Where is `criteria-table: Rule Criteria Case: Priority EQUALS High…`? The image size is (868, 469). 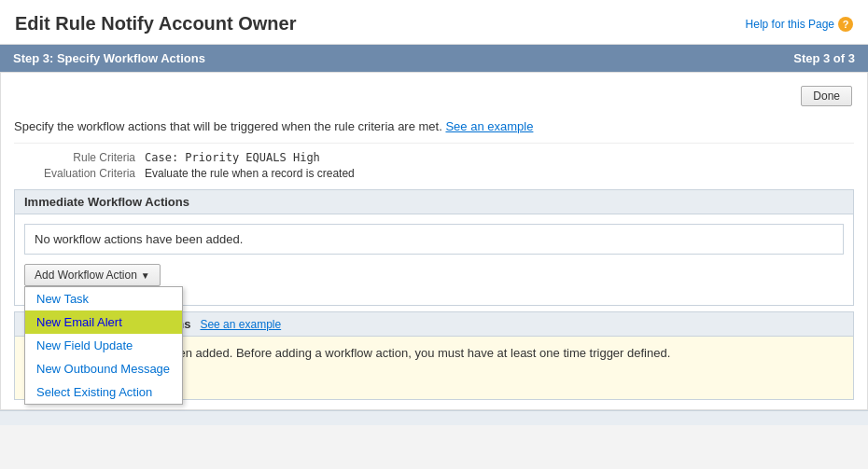 criteria-table: Rule Criteria Case: Priority EQUALS High… is located at coordinates (434, 166).